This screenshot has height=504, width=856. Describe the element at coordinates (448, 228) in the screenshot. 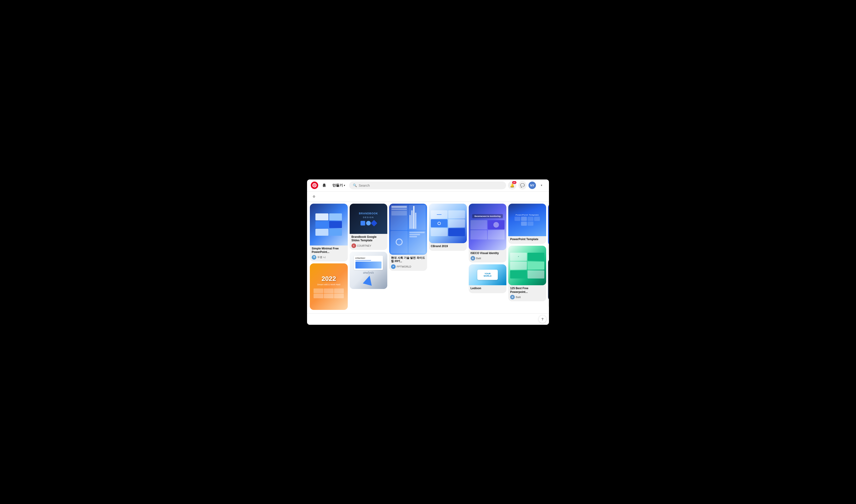

I see `list-item: 저장 CBrand 2019` at that location.